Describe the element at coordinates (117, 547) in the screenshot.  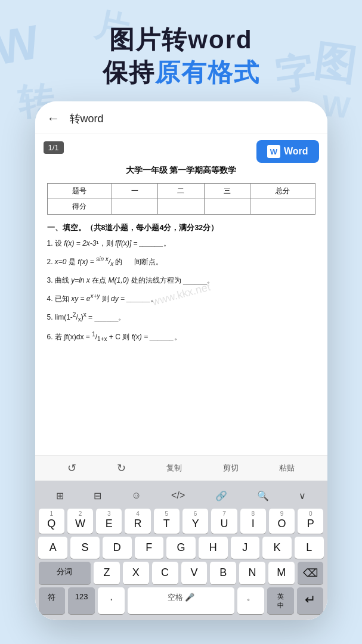
I see `kb-key-d: D` at that location.